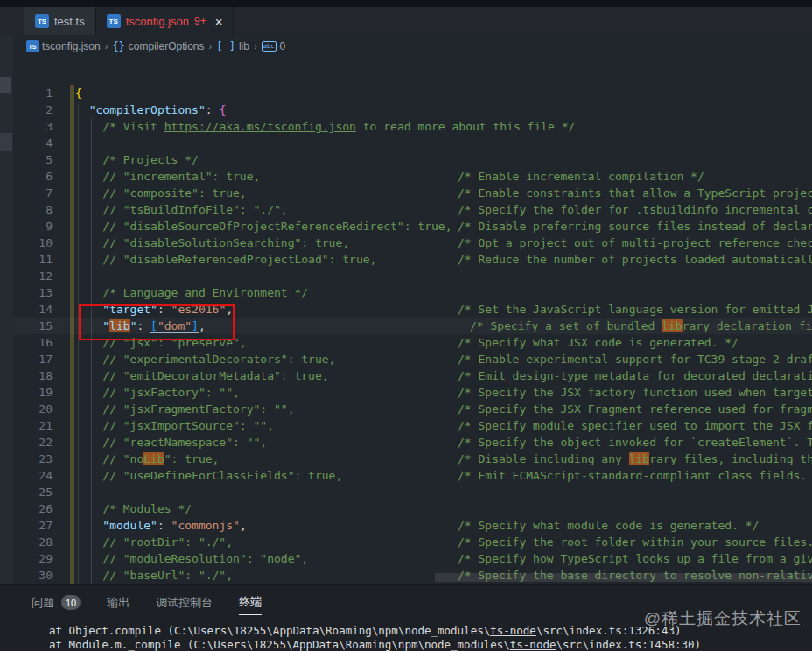 The height and width of the screenshot is (651, 812). I want to click on code-line: 21 // "jsxImportSource": "",/* Specify m…, so click(406, 425).